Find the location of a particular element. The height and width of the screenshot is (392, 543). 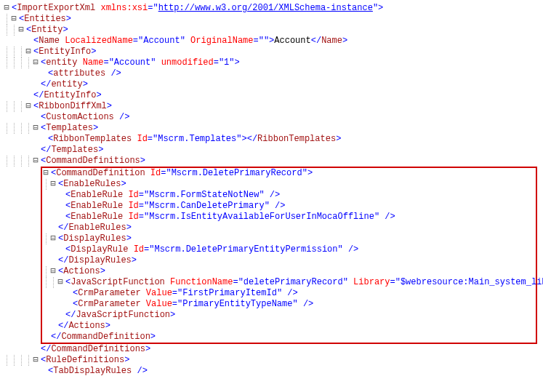

code-line: ⊟ <EnableRules> is located at coordinates (289, 185).